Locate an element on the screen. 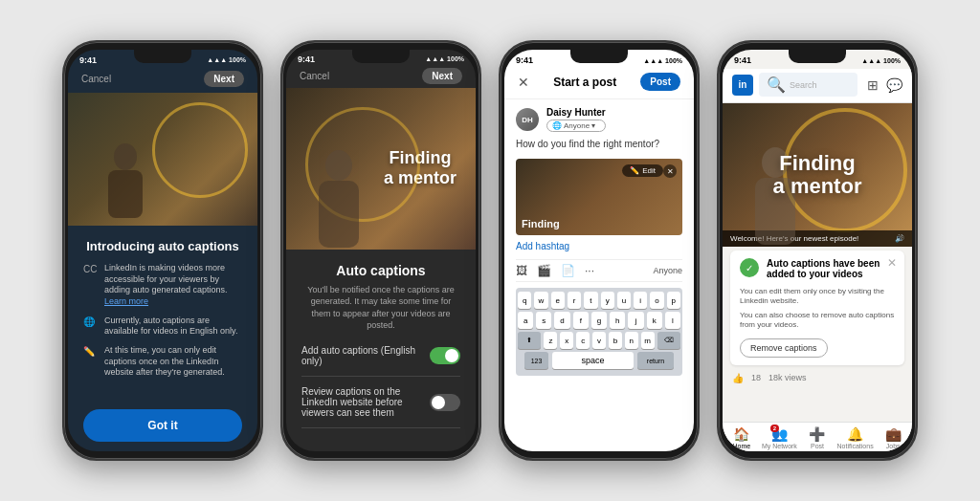 The width and height of the screenshot is (980, 501). key-123: 123 is located at coordinates (536, 360).